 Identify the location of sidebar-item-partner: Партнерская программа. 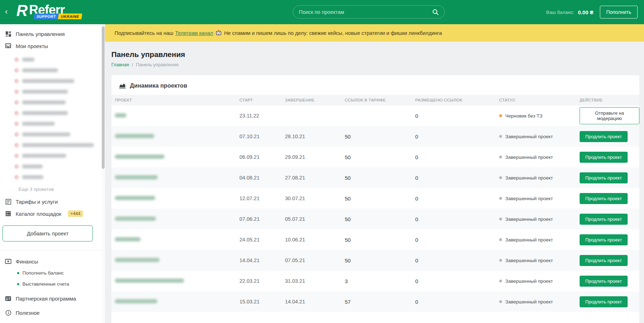
(53, 298).